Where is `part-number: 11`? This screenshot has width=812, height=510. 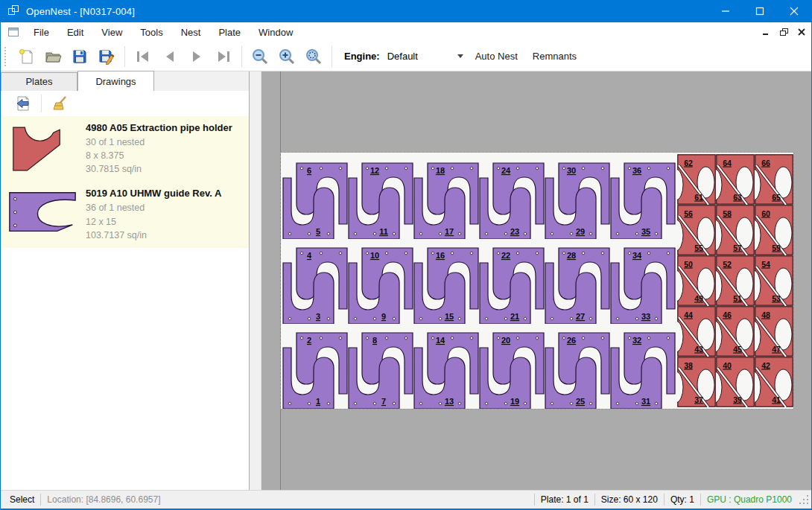 part-number: 11 is located at coordinates (384, 232).